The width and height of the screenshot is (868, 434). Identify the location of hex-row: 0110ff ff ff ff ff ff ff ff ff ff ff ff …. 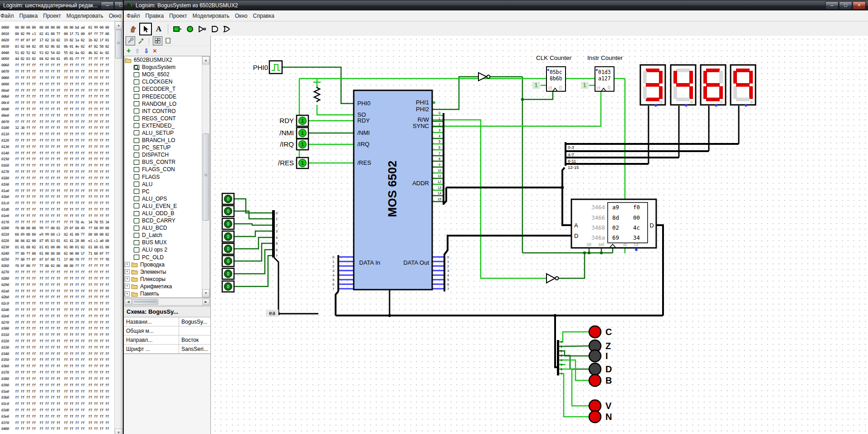
(57, 134).